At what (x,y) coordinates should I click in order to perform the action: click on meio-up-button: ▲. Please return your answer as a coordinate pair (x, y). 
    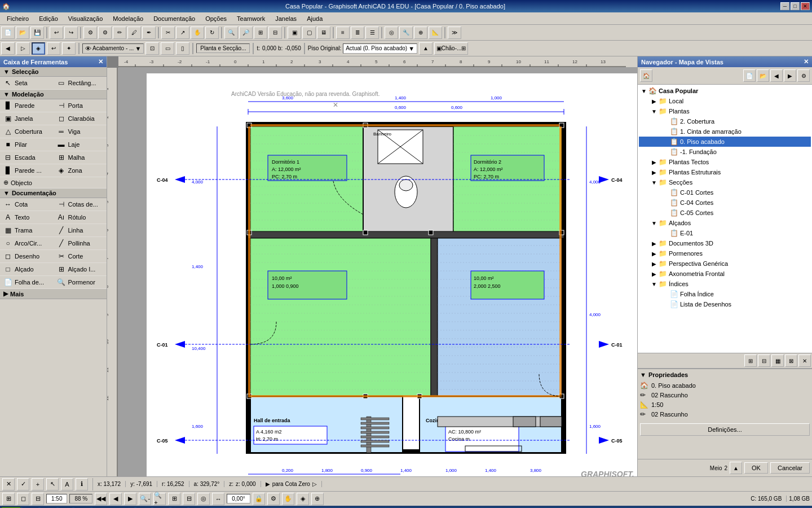
    Looking at the image, I should click on (736, 468).